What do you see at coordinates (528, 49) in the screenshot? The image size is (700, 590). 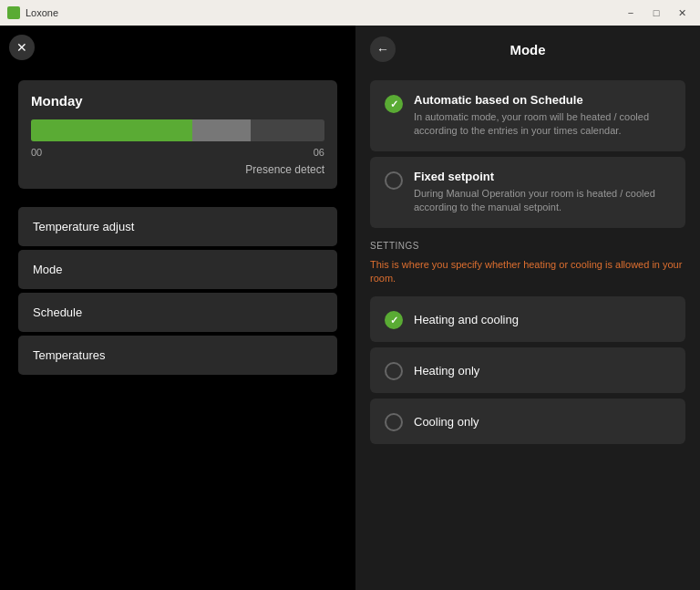 I see `right-header: ← Mode` at bounding box center [528, 49].